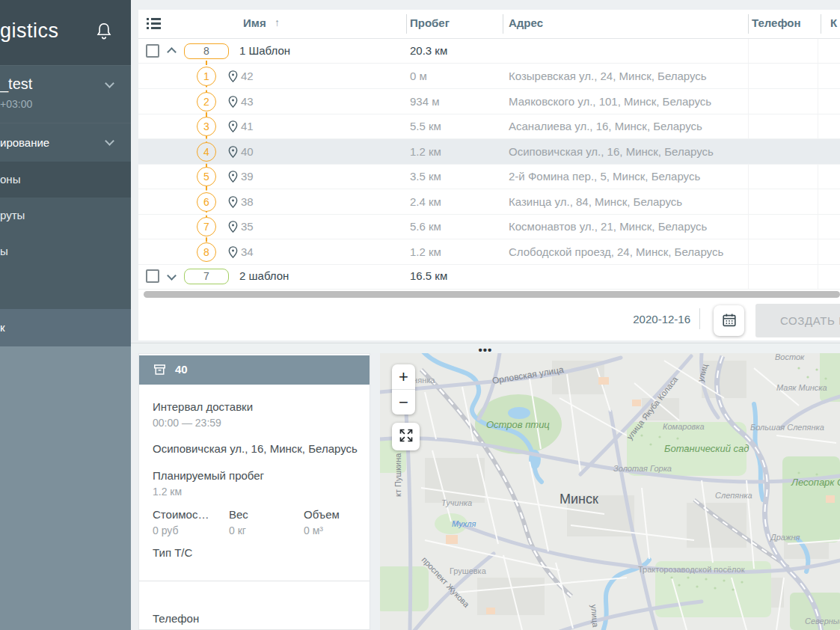 The width and height of the screenshot is (840, 630). What do you see at coordinates (734, 495) in the screenshot?
I see `map-label: Слепянка` at bounding box center [734, 495].